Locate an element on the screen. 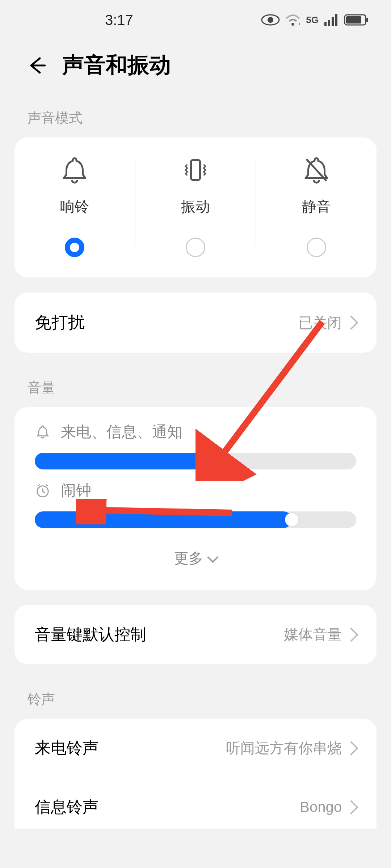  bell-icon is located at coordinates (75, 170).